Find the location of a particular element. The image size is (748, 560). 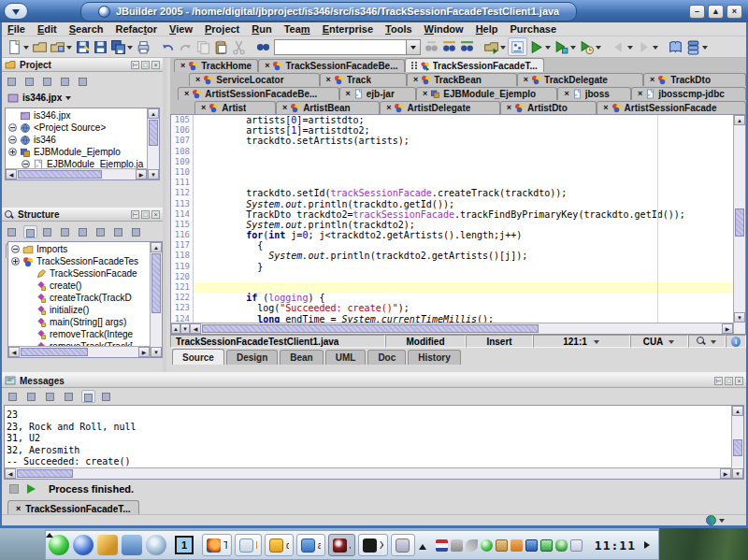

structure-tree-item: create() is located at coordinates (79, 286).